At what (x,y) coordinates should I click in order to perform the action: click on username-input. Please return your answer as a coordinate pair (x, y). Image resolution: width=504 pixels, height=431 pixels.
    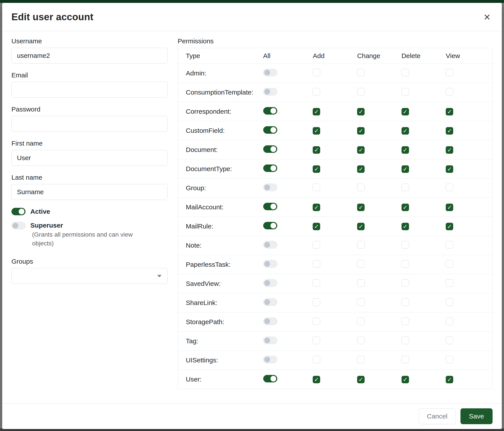
    Looking at the image, I should click on (90, 55).